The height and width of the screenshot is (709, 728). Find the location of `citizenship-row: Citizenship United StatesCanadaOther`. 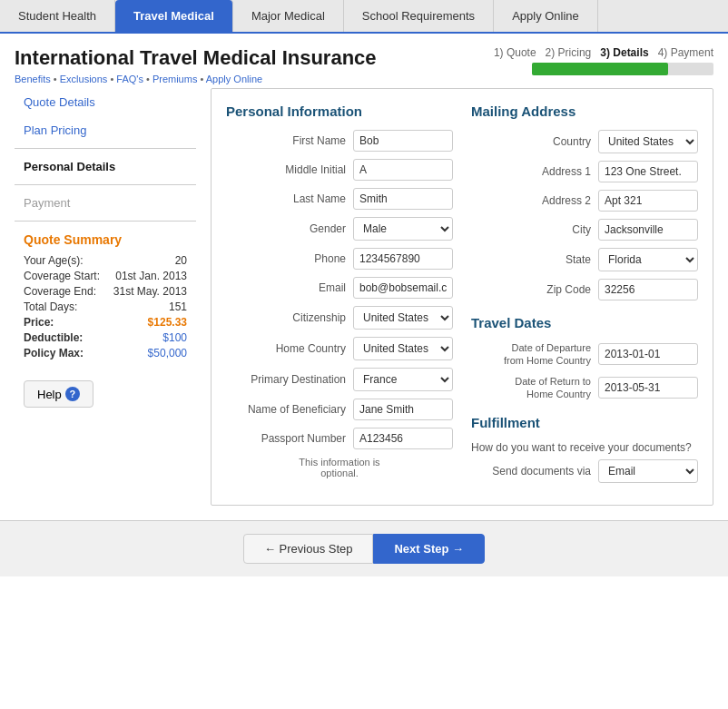

citizenship-row: Citizenship United StatesCanadaOther is located at coordinates (339, 318).